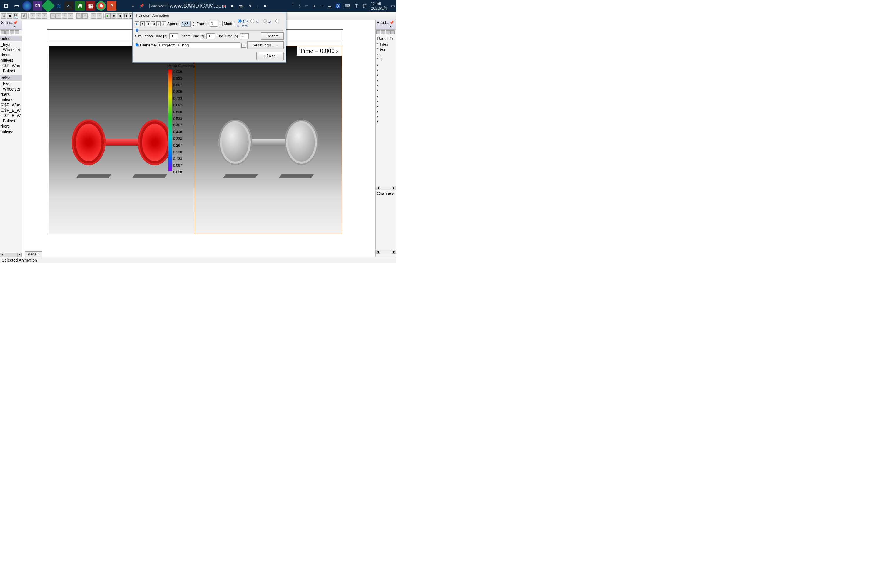 The height and width of the screenshot is (588, 882). I want to click on speed-input, so click(185, 24).